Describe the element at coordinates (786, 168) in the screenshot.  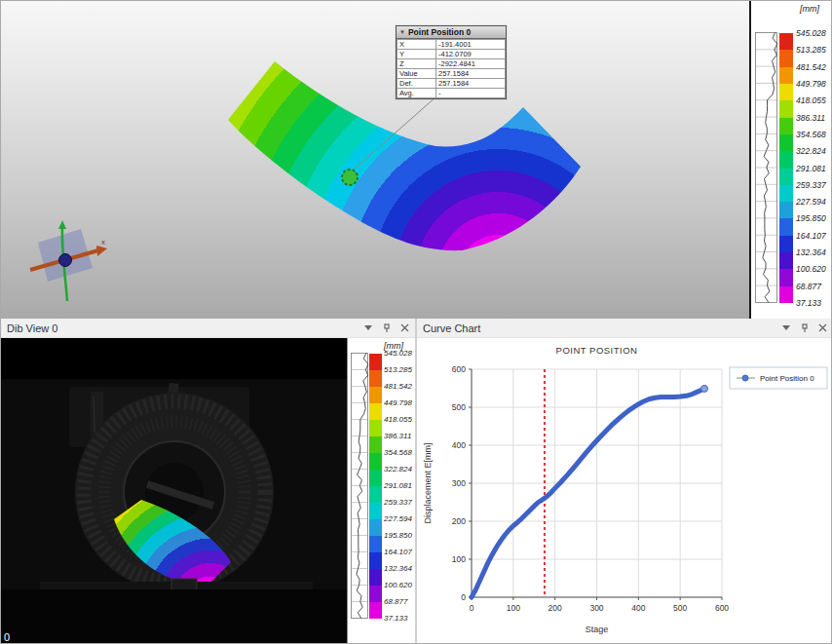
I see `colorbar` at that location.